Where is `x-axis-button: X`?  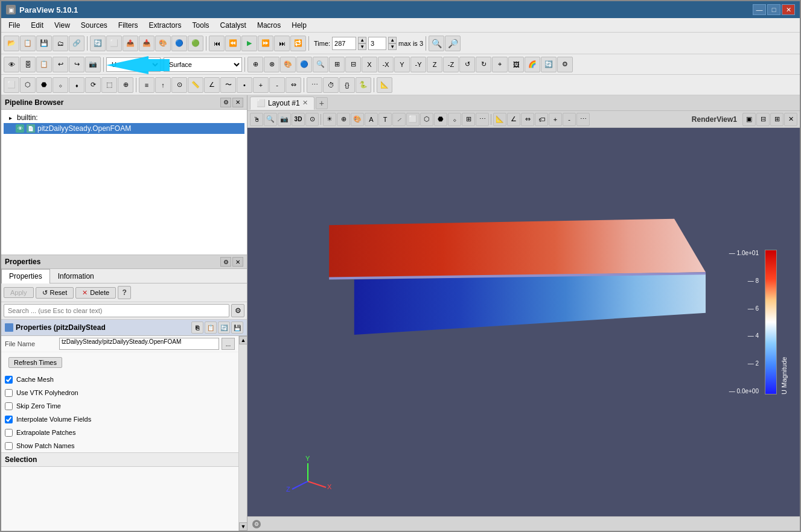 x-axis-button: X is located at coordinates (369, 65).